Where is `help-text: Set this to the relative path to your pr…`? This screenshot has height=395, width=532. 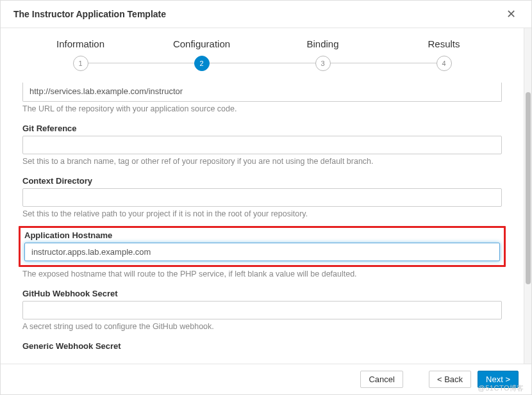
help-text: Set this to the relative path to your pr… is located at coordinates (262, 214).